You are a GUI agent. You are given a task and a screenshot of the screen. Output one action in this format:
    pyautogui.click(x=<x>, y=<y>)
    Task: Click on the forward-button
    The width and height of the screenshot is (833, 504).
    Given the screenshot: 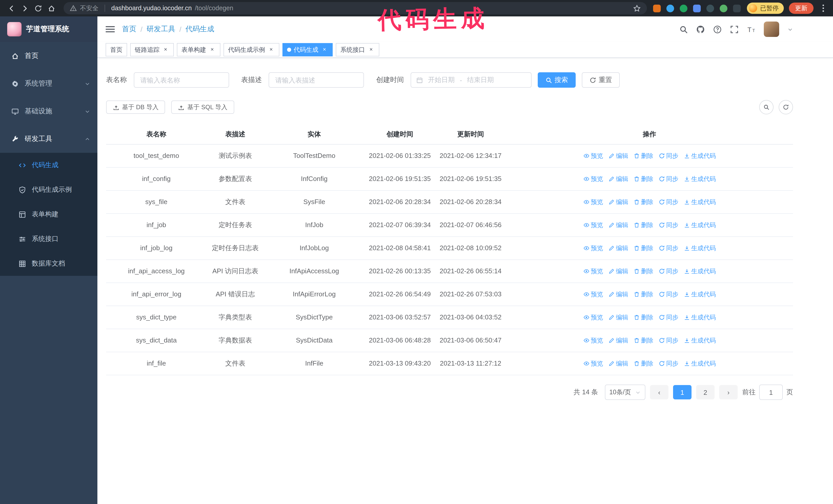 What is the action you would take?
    pyautogui.click(x=25, y=8)
    